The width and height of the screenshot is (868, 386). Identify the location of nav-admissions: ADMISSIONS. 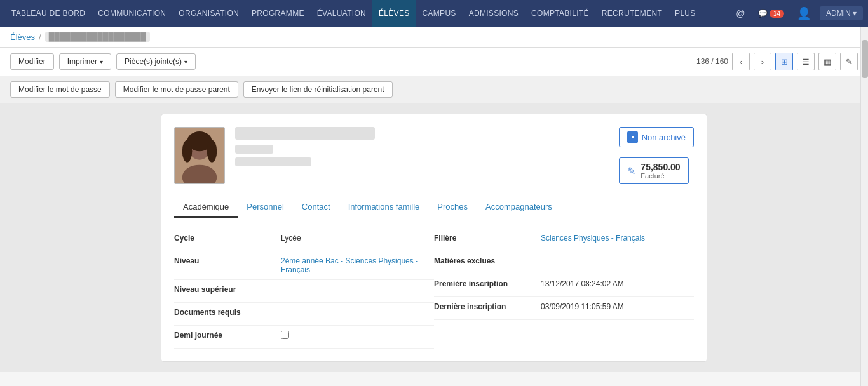
(494, 13).